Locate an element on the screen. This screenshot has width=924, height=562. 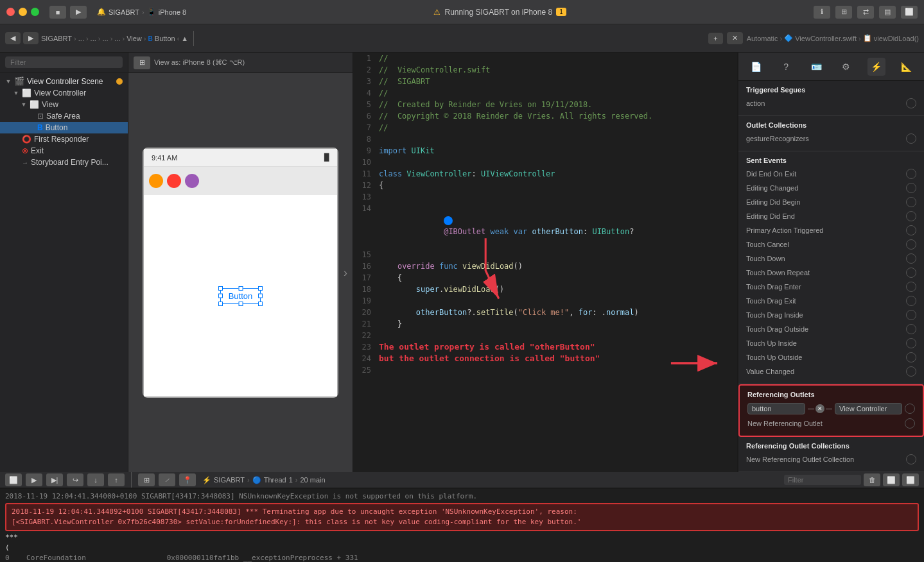
close-button is located at coordinates (10, 12).